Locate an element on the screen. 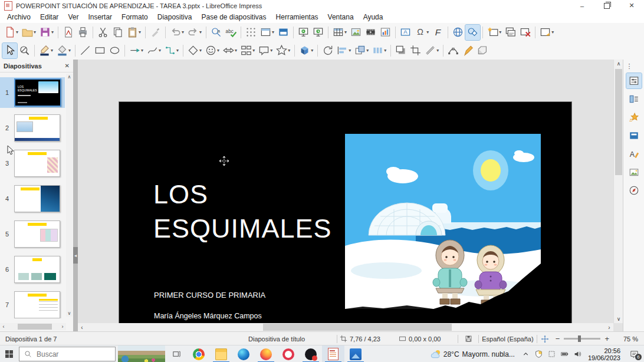 The image size is (644, 362). menu-diapositiva: Diapositiva is located at coordinates (175, 17).